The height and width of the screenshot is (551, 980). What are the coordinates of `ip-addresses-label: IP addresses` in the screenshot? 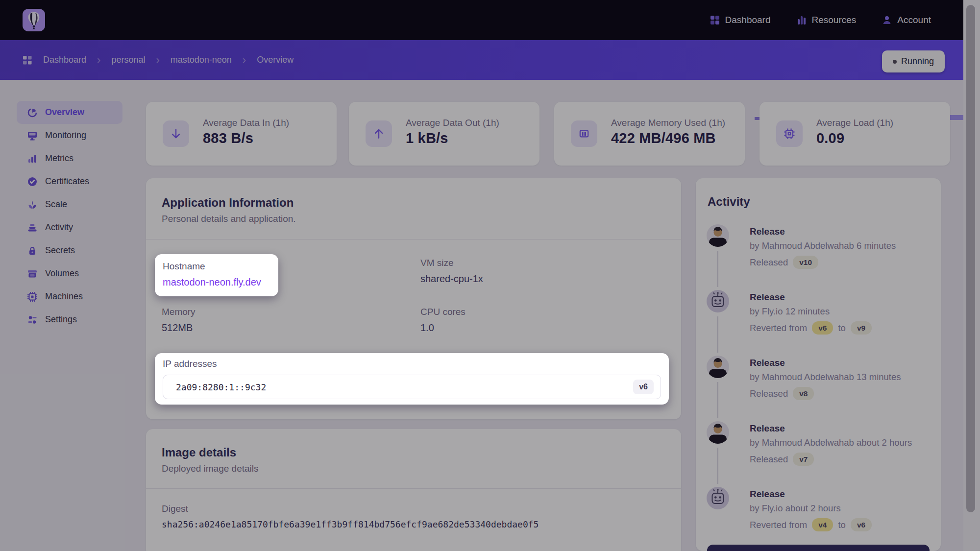 It's located at (190, 364).